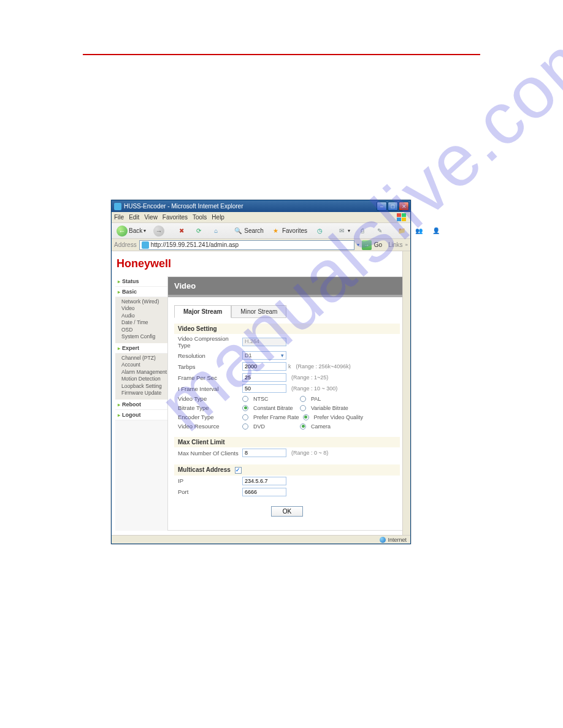 This screenshot has width=563, height=728. Describe the element at coordinates (247, 245) in the screenshot. I see `address-input: http://159.99.251.241/admin.asp` at that location.